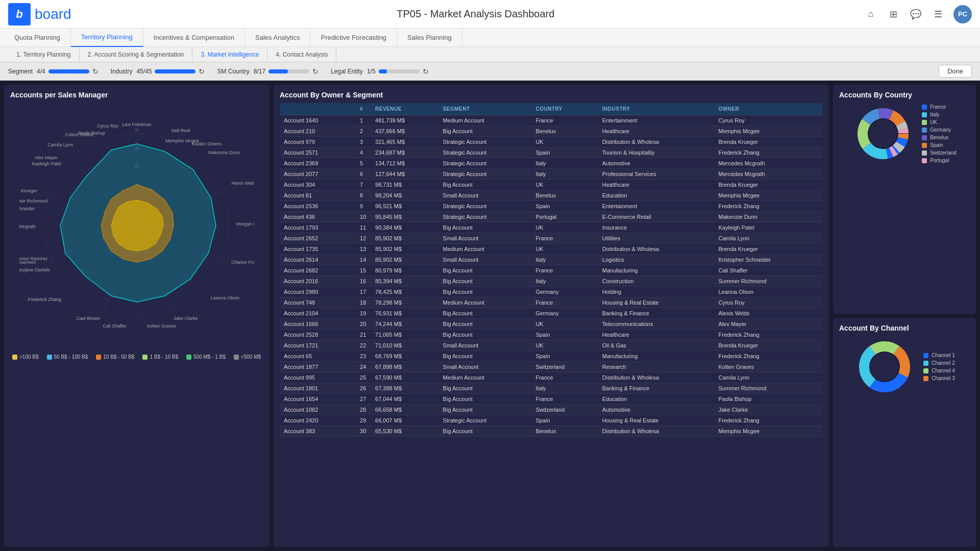 The width and height of the screenshot is (980, 551). Describe the element at coordinates (317, 109) in the screenshot. I see `col-header-name` at that location.